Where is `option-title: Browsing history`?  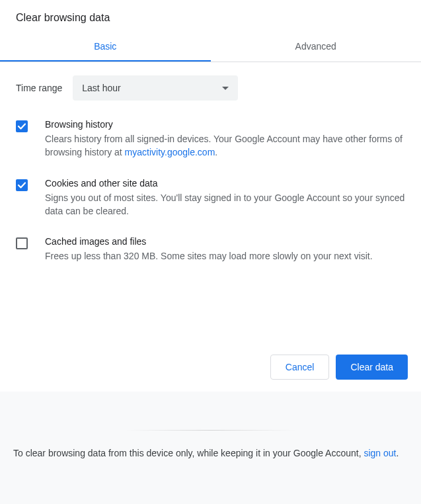
option-title: Browsing history is located at coordinates (225, 124).